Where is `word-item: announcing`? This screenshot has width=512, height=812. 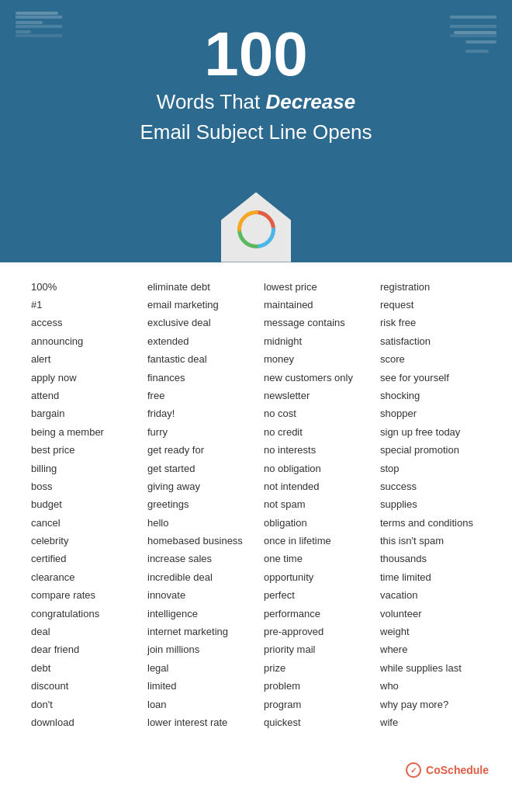 word-item: announcing is located at coordinates (81, 342).